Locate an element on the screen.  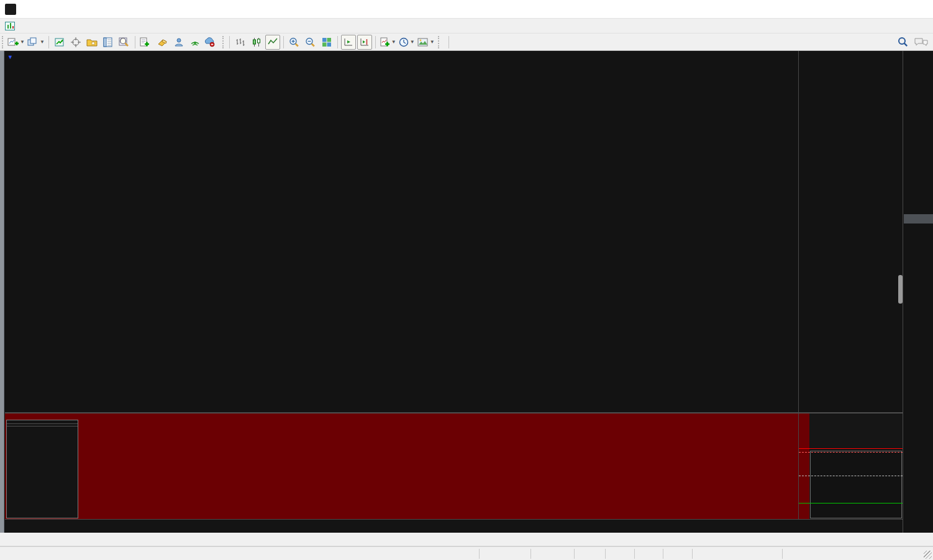
auto-scroll-icon is located at coordinates (348, 42).